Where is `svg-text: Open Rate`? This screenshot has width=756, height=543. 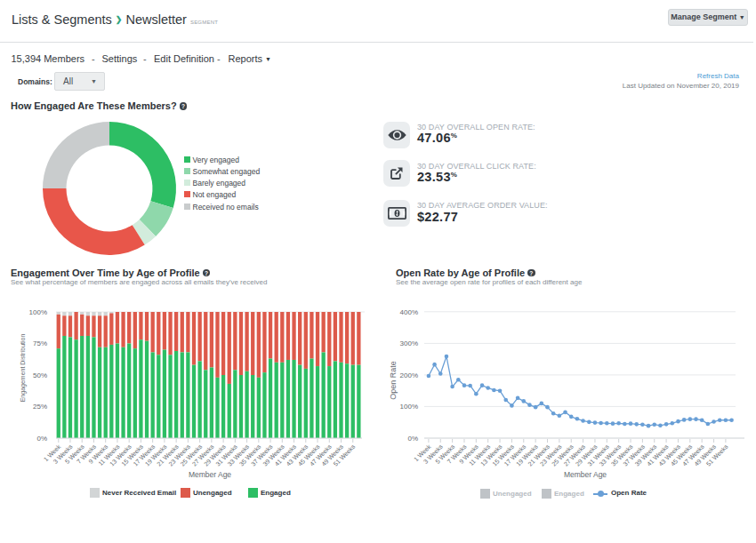
svg-text: Open Rate is located at coordinates (393, 380).